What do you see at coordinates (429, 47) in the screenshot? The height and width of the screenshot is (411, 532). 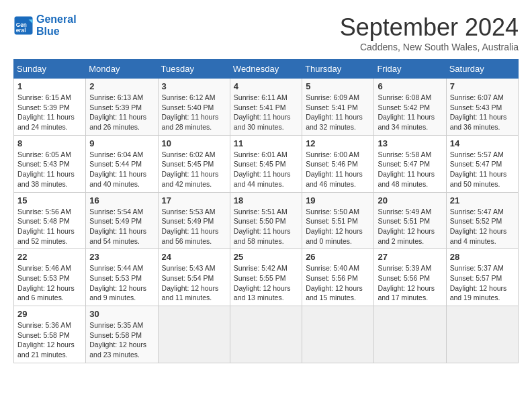 I see `location-subtitle: Caddens, New South Wales, Australia` at bounding box center [429, 47].